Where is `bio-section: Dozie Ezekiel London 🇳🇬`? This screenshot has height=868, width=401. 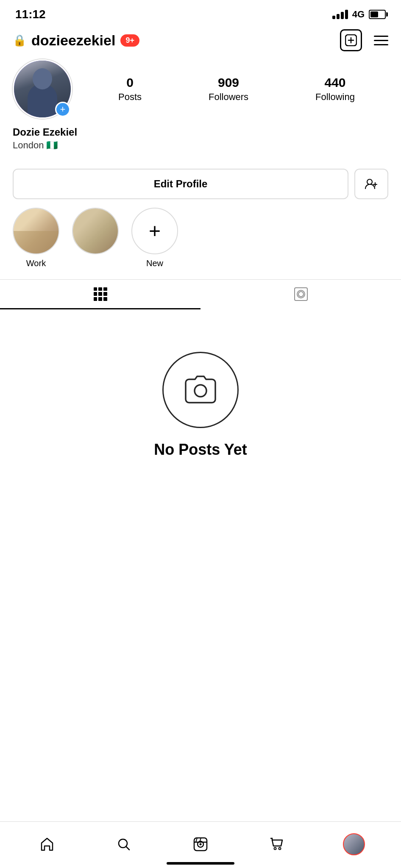 bio-section: Dozie Ezekiel London 🇳🇬 is located at coordinates (200, 139).